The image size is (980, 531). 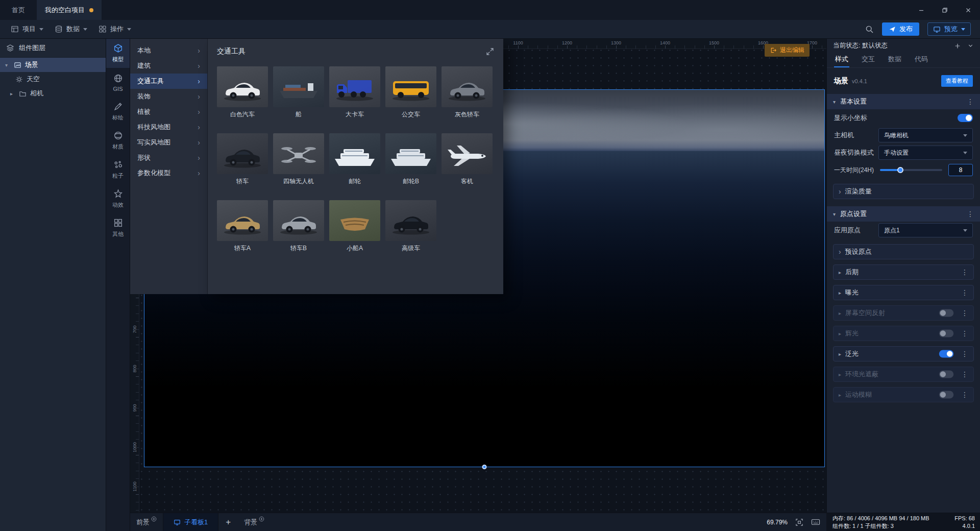 What do you see at coordinates (168, 127) in the screenshot?
I see `category-item-5: 科技风地图›` at bounding box center [168, 127].